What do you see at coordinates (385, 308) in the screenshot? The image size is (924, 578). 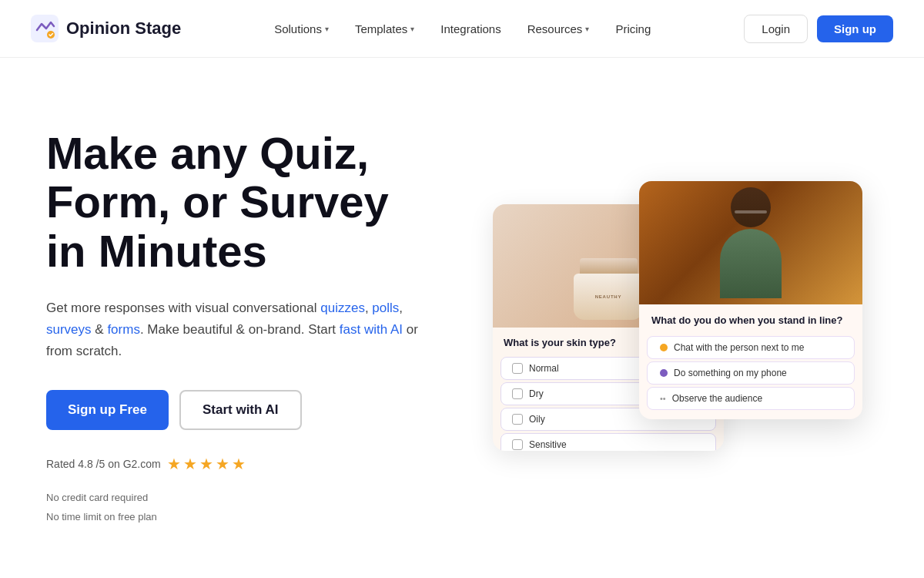 I see `link-polls: polls` at bounding box center [385, 308].